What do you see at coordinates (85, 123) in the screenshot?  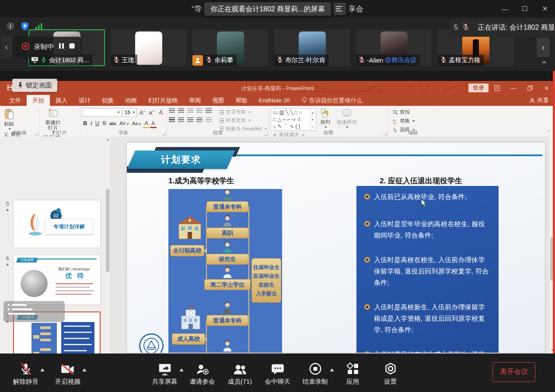 I see `bold-button: B` at bounding box center [85, 123].